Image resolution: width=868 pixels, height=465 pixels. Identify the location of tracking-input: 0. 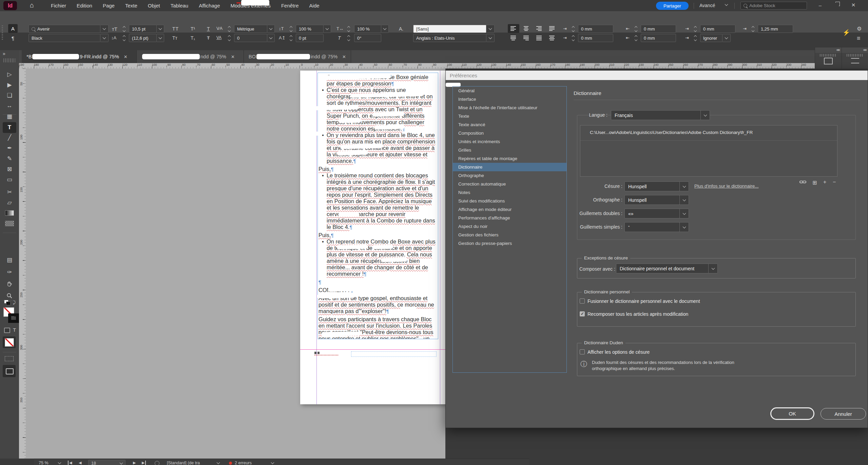
(251, 38).